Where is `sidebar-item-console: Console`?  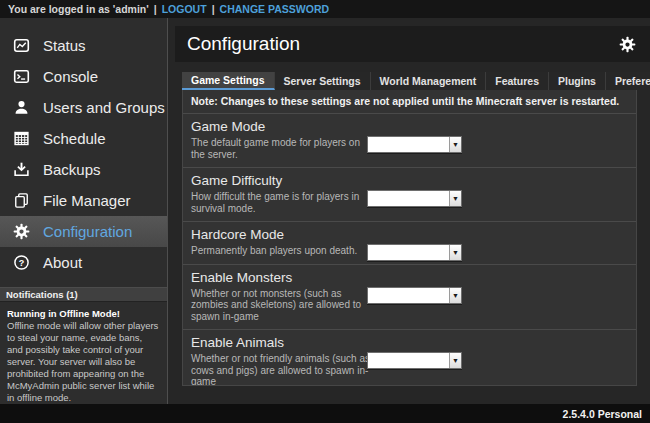 sidebar-item-console: Console is located at coordinates (84, 76).